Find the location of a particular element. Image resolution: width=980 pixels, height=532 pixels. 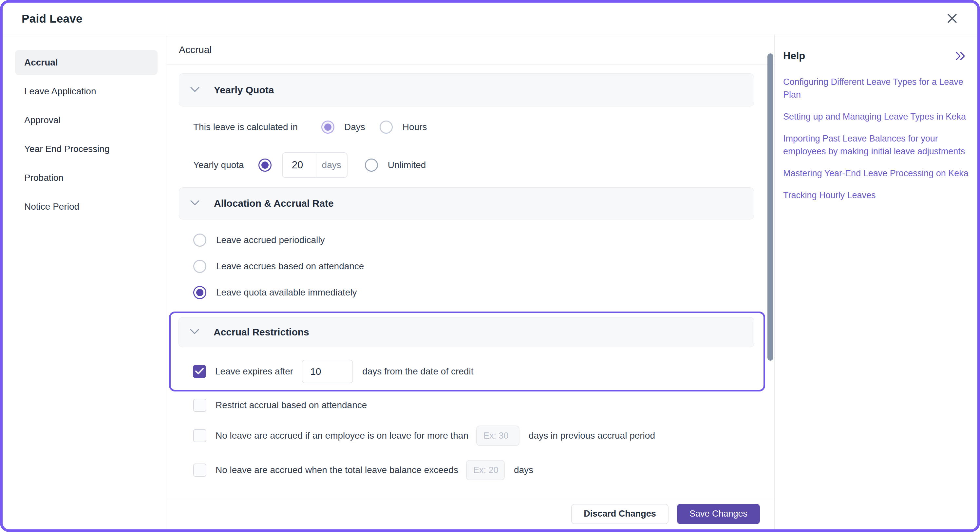

checkbox-leave-expires is located at coordinates (199, 371).